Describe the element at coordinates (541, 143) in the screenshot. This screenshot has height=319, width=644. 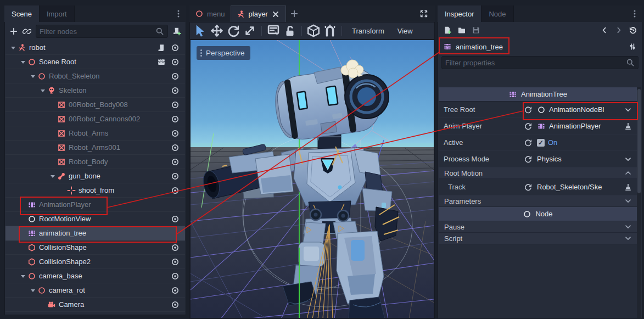
I see `checkbox: ✓` at that location.